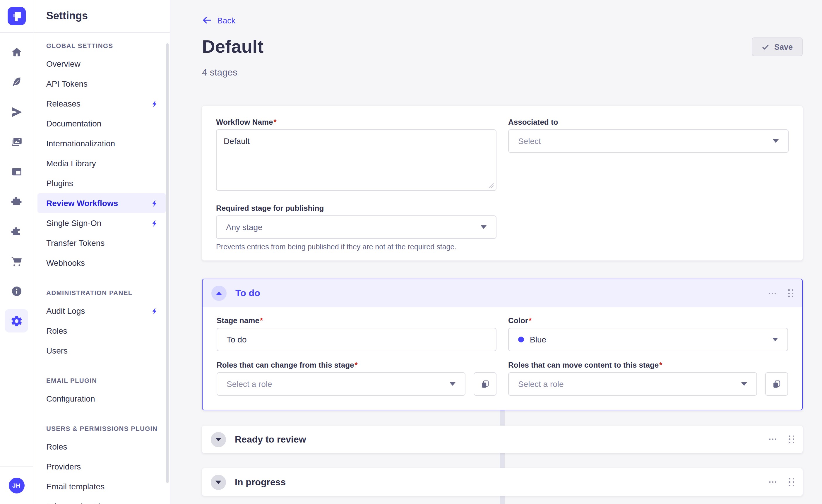 The width and height of the screenshot is (822, 504). Describe the element at coordinates (16, 112) in the screenshot. I see `paper-plane-icon` at that location.